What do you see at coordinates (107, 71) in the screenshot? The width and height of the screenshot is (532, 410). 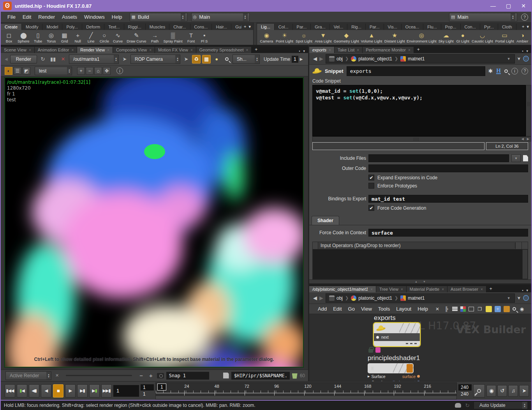 I see `fit-view-icon: ✥` at bounding box center [107, 71].